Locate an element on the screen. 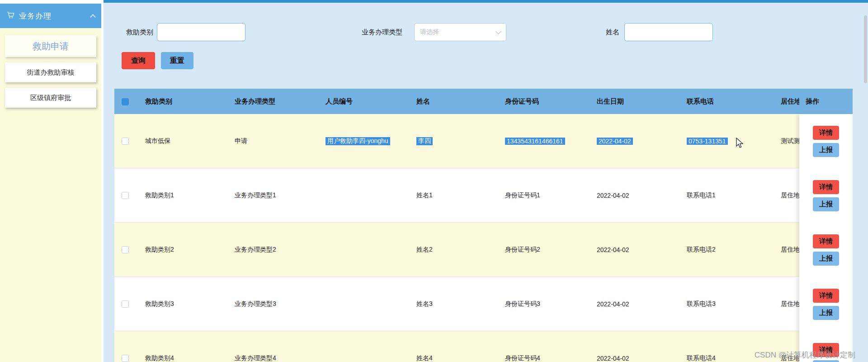 Image resolution: width=868 pixels, height=362 pixels. cell-phone: 联系电话1 is located at coordinates (727, 195).